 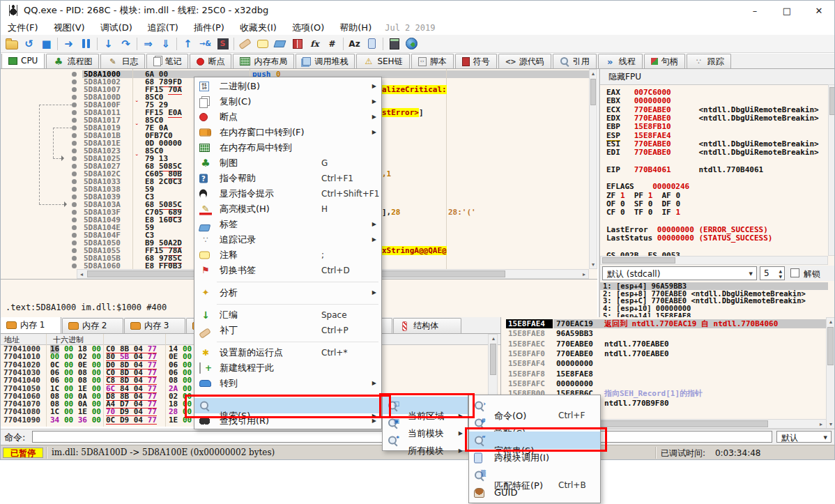 I want to click on run-button: ➜, so click(x=68, y=44).